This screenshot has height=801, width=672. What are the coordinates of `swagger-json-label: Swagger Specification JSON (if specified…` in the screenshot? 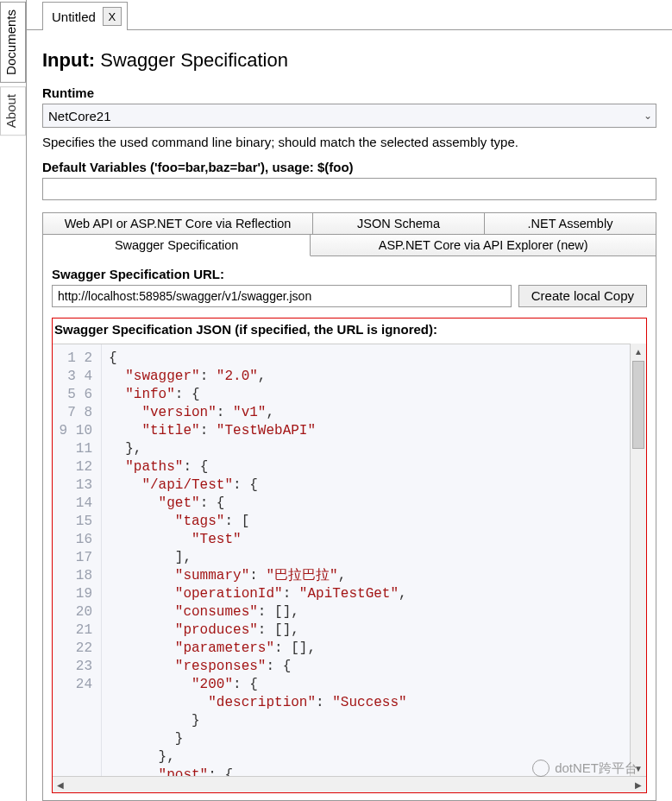 It's located at (349, 331).